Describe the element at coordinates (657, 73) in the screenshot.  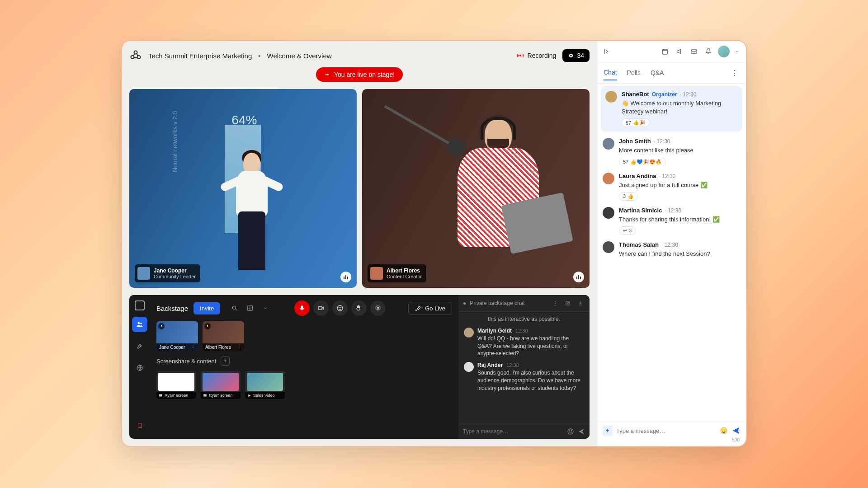
I see `tab-qa: Q&A` at that location.